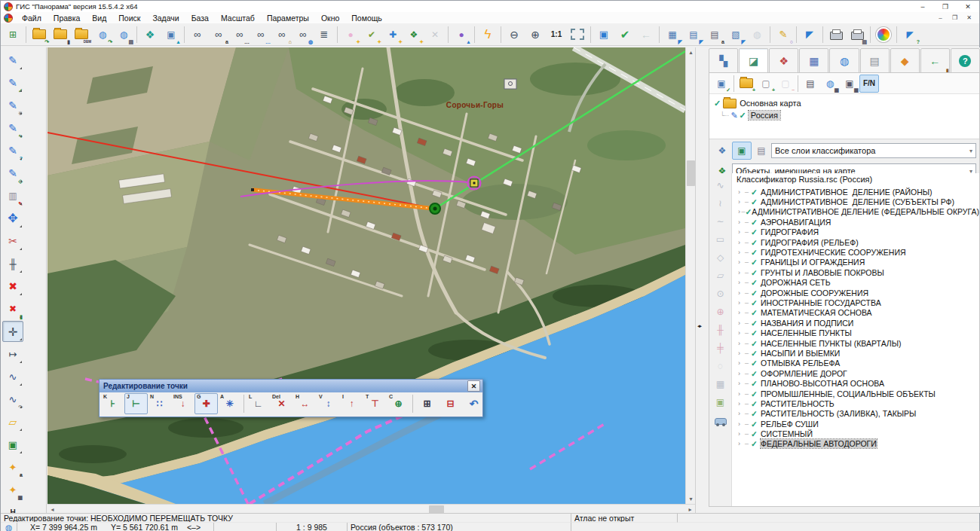 This screenshot has width=980, height=531. What do you see at coordinates (393, 35) in the screenshot?
I see `select-add-button: ✚✦` at bounding box center [393, 35].